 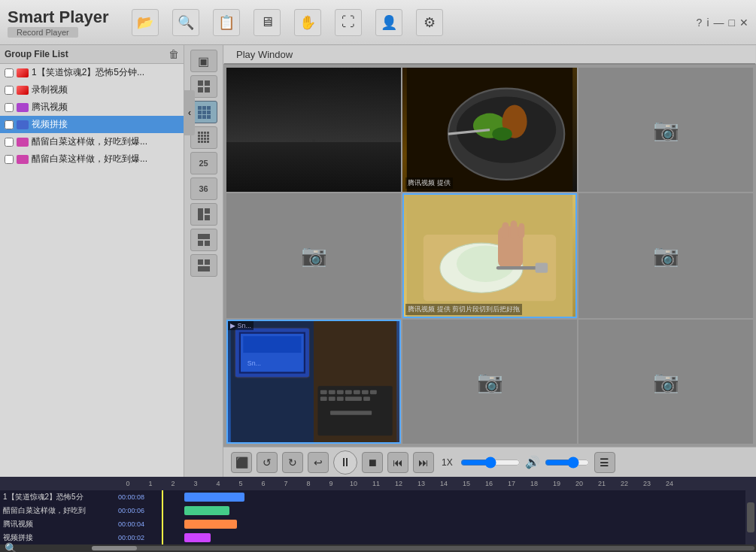 I want to click on list-item: 腾讯视频, so click(x=92, y=107).